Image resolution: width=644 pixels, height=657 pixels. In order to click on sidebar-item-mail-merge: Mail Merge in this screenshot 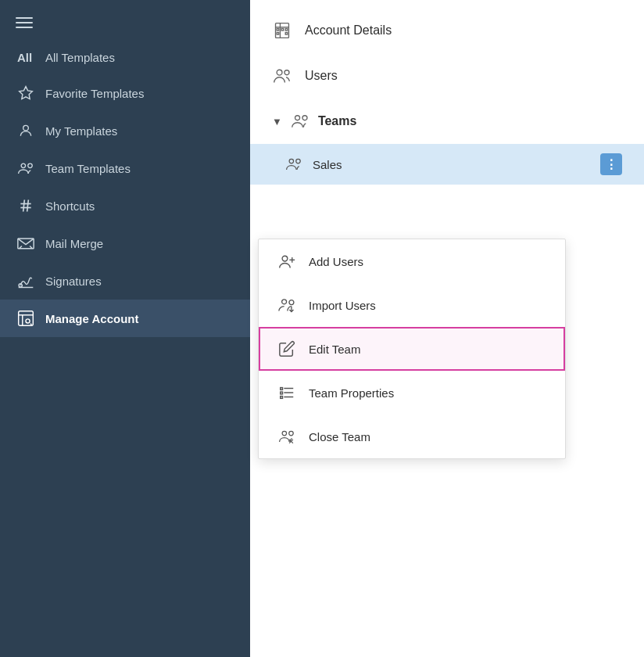, I will do `click(125, 243)`.